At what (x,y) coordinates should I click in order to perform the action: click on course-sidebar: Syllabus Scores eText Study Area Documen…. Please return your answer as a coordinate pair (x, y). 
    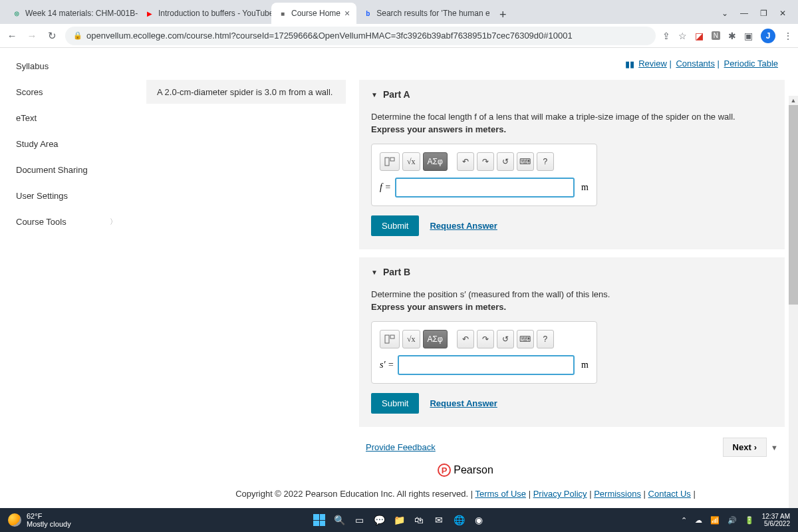
    Looking at the image, I should click on (66, 278).